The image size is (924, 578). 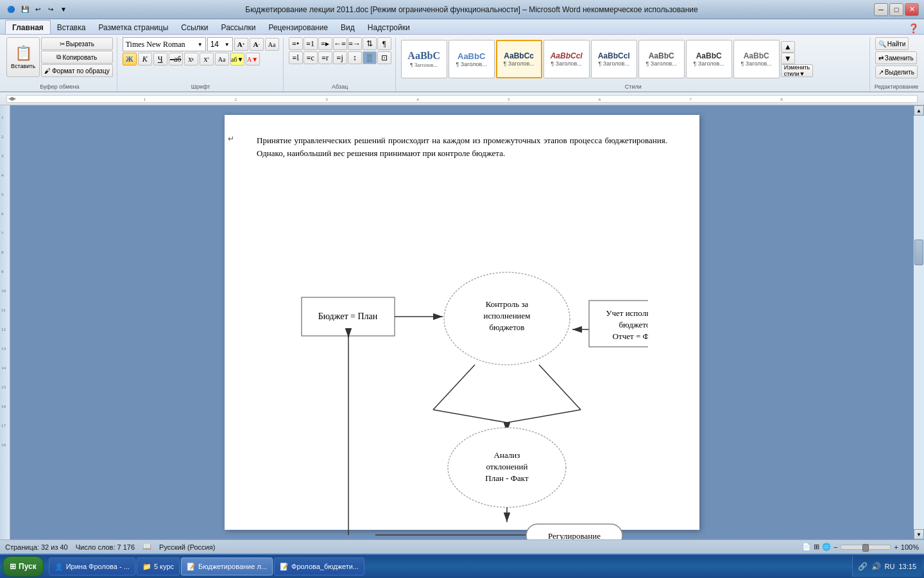 What do you see at coordinates (709, 59) in the screenshot?
I see `style-item-7: AaBbC ¶ Заголов...` at bounding box center [709, 59].